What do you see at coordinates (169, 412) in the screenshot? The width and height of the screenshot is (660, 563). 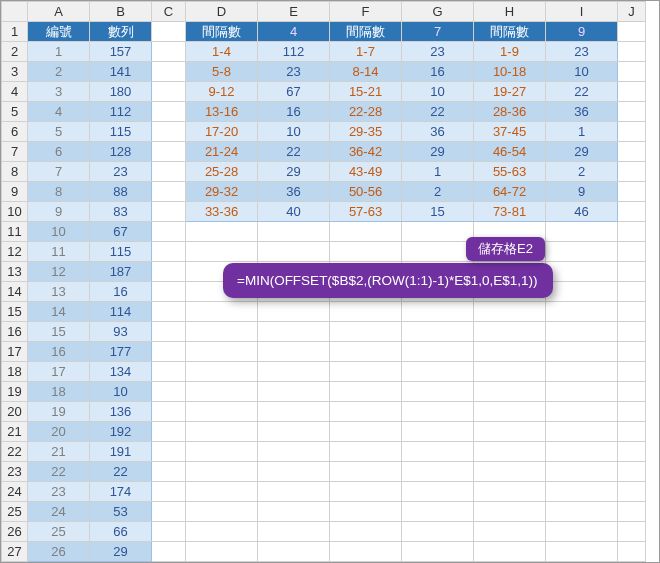 I see `cell-C20` at bounding box center [169, 412].